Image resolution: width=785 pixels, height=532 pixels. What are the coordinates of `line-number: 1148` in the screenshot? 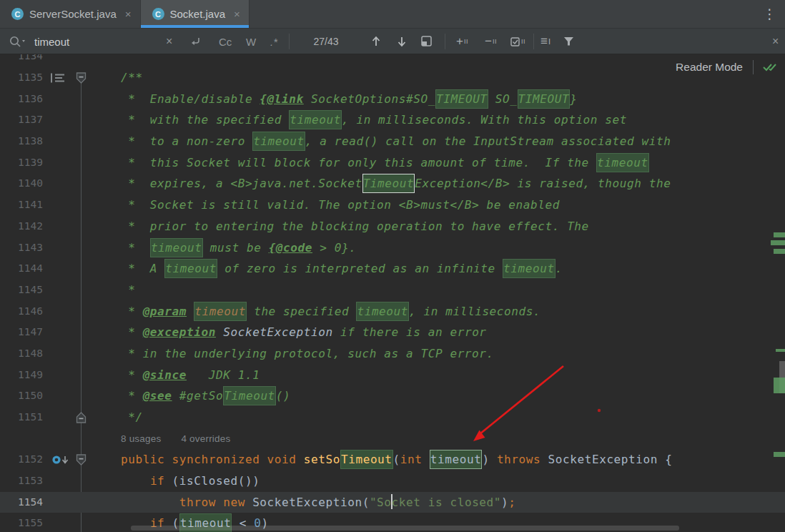 It's located at (21, 354).